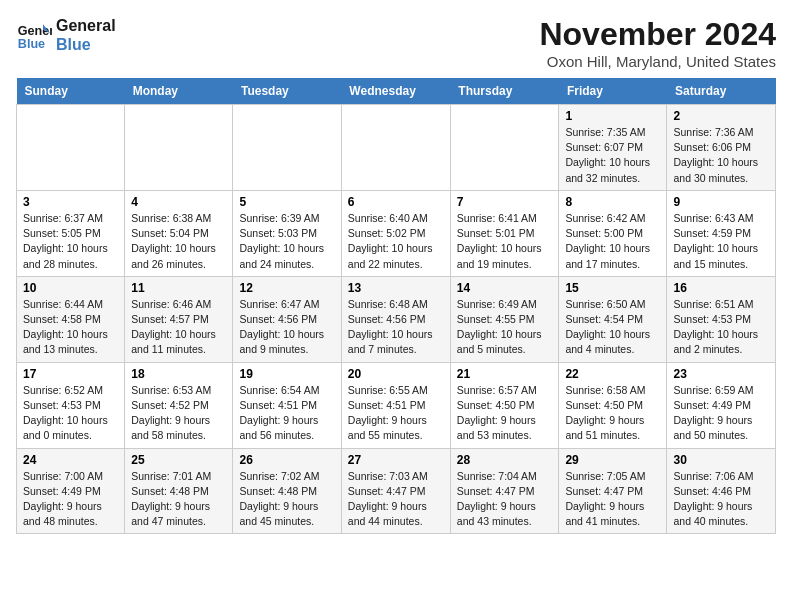  Describe the element at coordinates (722, 233) in the screenshot. I see `calendar-day: 9Sunrise: 6:43 AM Sunset: 4:59 PM Daylig…` at that location.